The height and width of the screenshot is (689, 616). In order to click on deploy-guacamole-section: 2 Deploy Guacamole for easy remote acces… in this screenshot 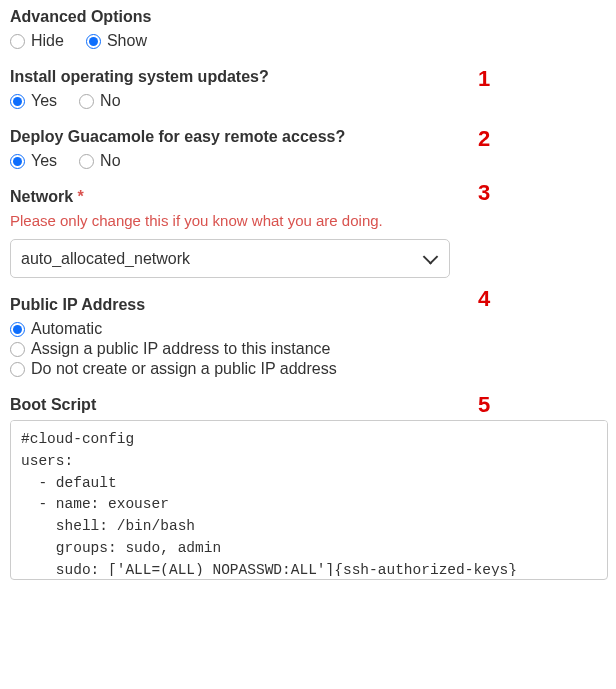, I will do `click(308, 149)`.